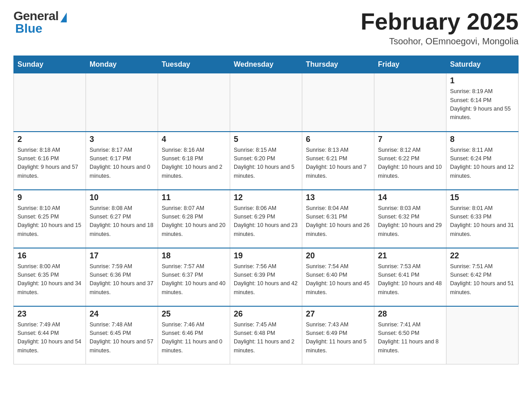 The image size is (532, 411). What do you see at coordinates (266, 161) in the screenshot?
I see `calendar-day-cell: 5Sunrise: 8:15 AMSunset: 6:20 PMDaylight…` at bounding box center [266, 161].